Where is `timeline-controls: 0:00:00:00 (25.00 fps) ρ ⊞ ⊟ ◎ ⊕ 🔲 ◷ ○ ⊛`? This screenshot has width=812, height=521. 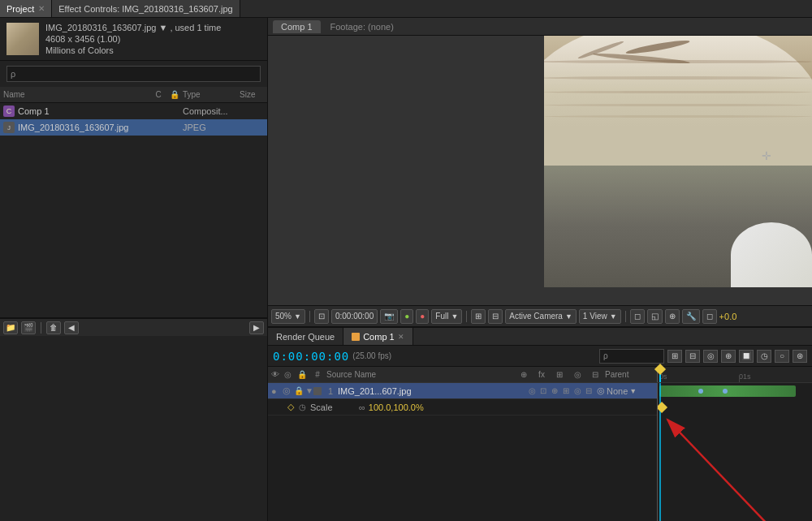
timeline-controls: 0:00:00:00 (25.00 fps) ρ ⊞ ⊟ ◎ ⊕ 🔲 ◷ ○ ⊛ is located at coordinates (540, 356).